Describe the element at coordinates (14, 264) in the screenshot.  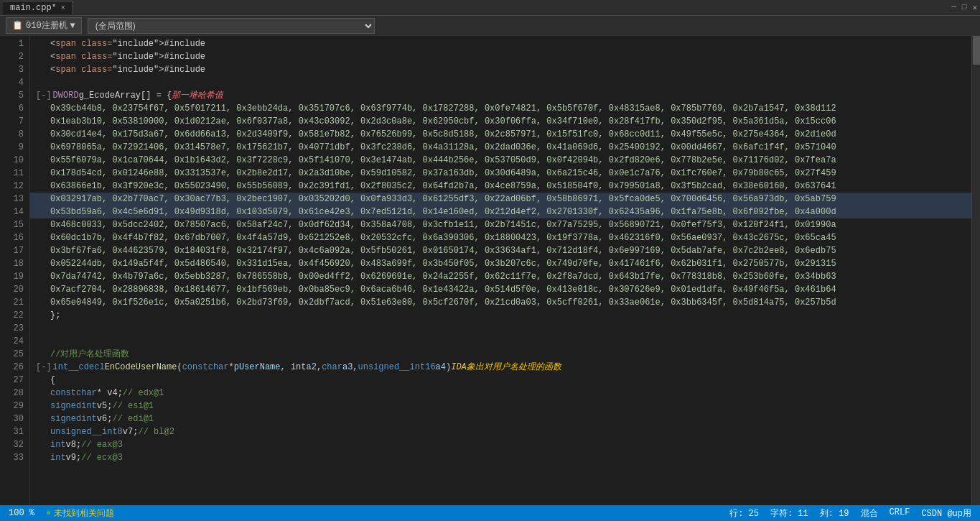
I see `line-number: 18` at that location.